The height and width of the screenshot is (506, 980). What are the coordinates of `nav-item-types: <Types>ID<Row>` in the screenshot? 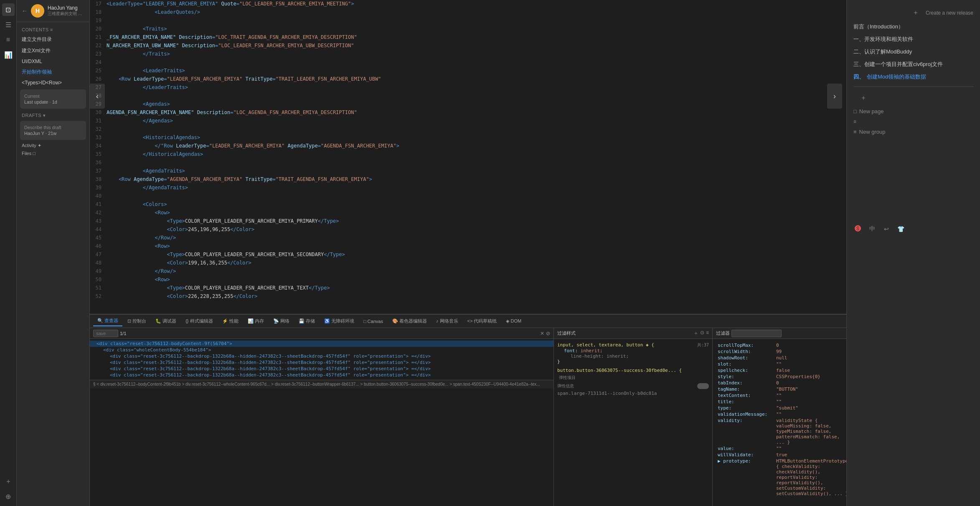 It's located at (53, 83).